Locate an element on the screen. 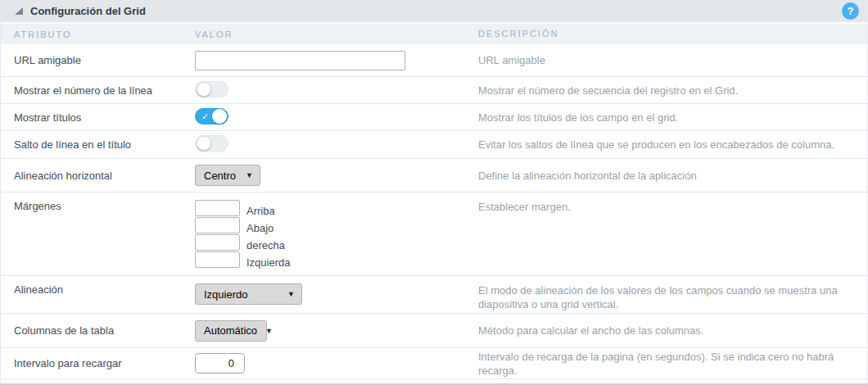 This screenshot has height=385, width=868. row-description: Intervalo de recarga de la pagina (en se… is located at coordinates (673, 364).